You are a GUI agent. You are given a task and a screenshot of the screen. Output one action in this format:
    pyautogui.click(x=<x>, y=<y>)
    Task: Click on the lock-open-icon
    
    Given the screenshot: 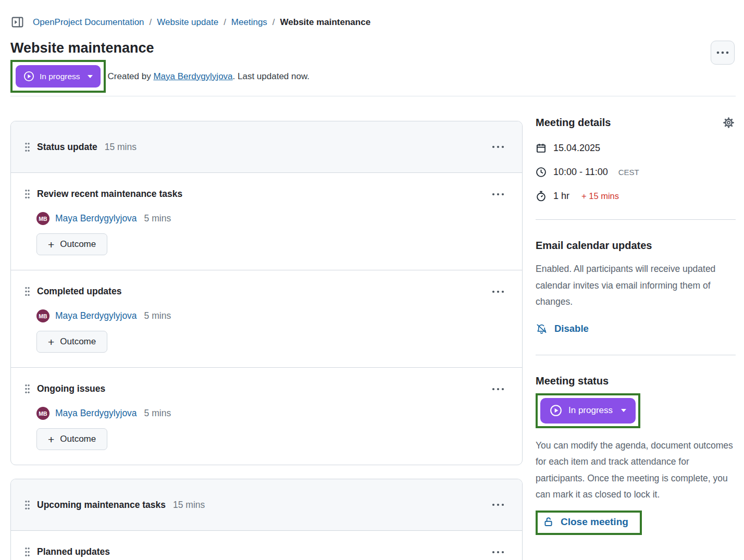 What is the action you would take?
    pyautogui.click(x=548, y=522)
    